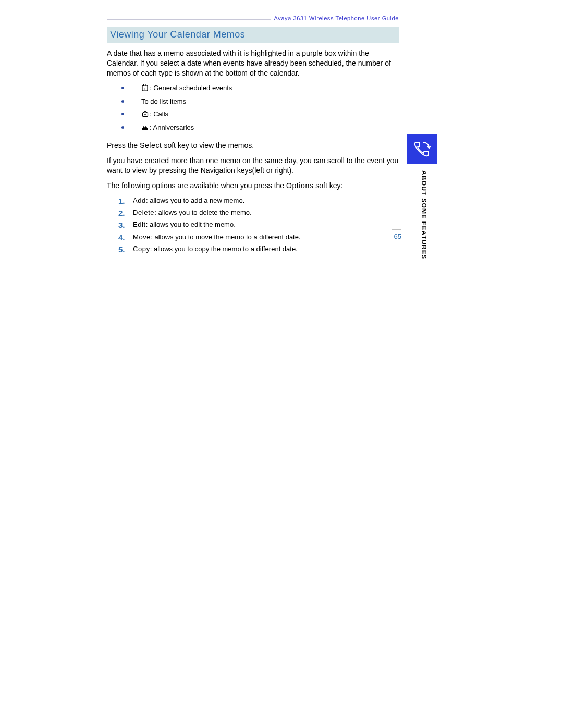 The height and width of the screenshot is (728, 563). What do you see at coordinates (394, 237) in the screenshot?
I see `page-number: 65` at bounding box center [394, 237].